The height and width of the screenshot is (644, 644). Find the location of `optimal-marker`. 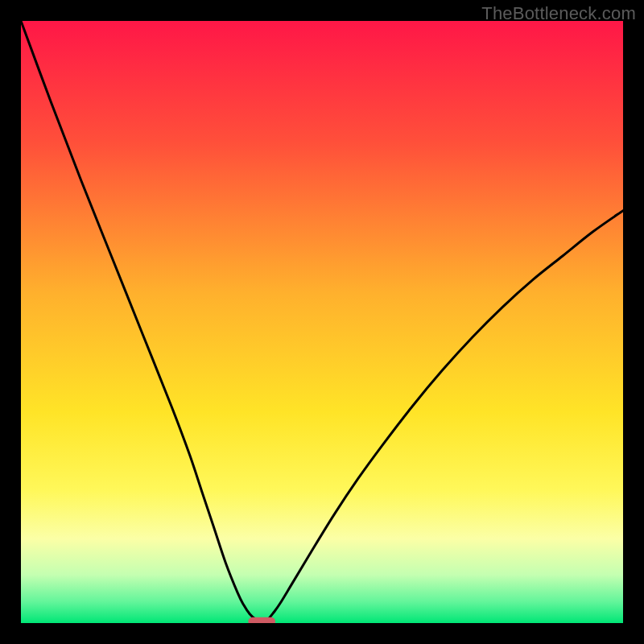

optimal-marker is located at coordinates (262, 620).